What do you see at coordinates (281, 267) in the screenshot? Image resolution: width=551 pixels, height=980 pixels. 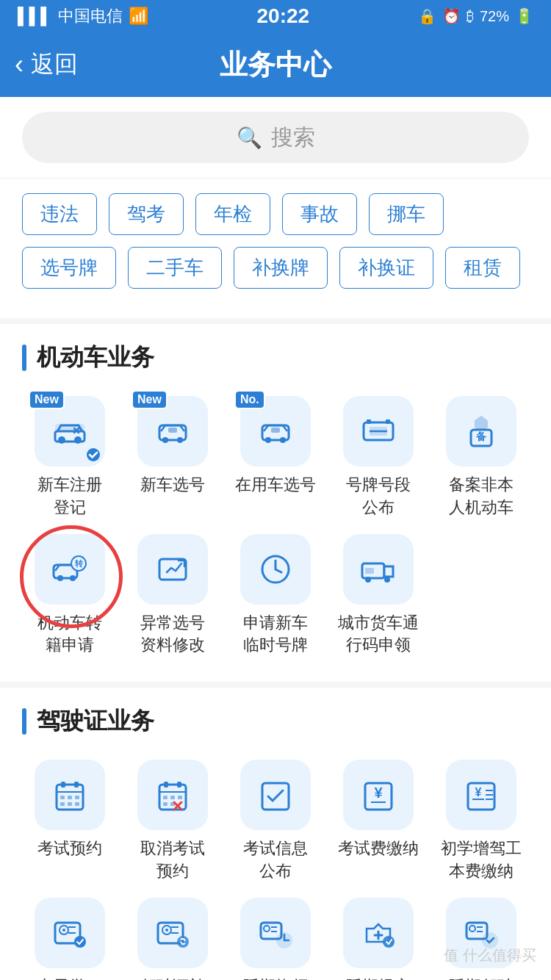 I see `tag-replace-plate: 补换牌` at bounding box center [281, 267].